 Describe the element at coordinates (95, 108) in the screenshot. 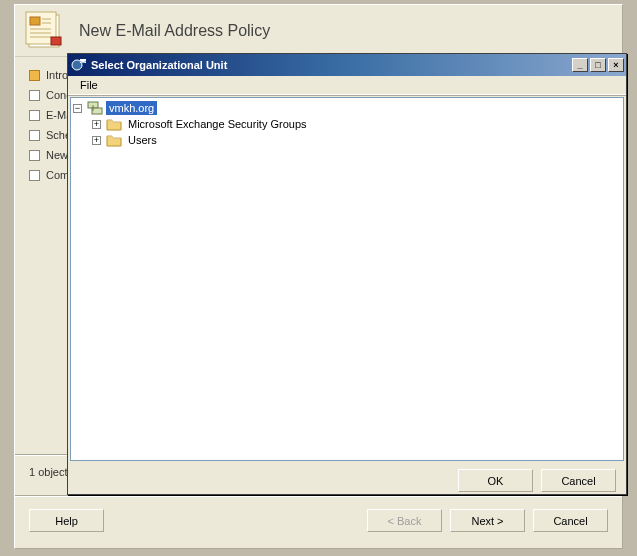

I see `domain-icon` at that location.